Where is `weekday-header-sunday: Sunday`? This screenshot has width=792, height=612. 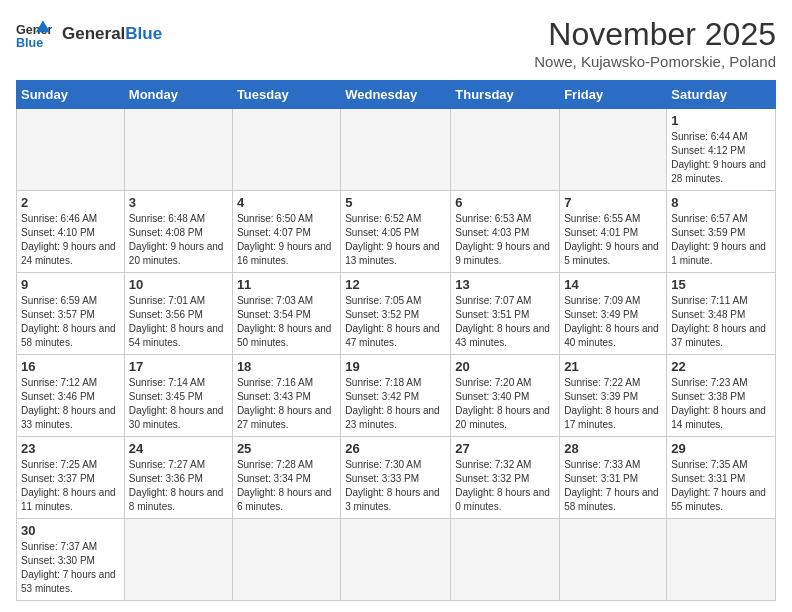
weekday-header-sunday: Sunday is located at coordinates (71, 95).